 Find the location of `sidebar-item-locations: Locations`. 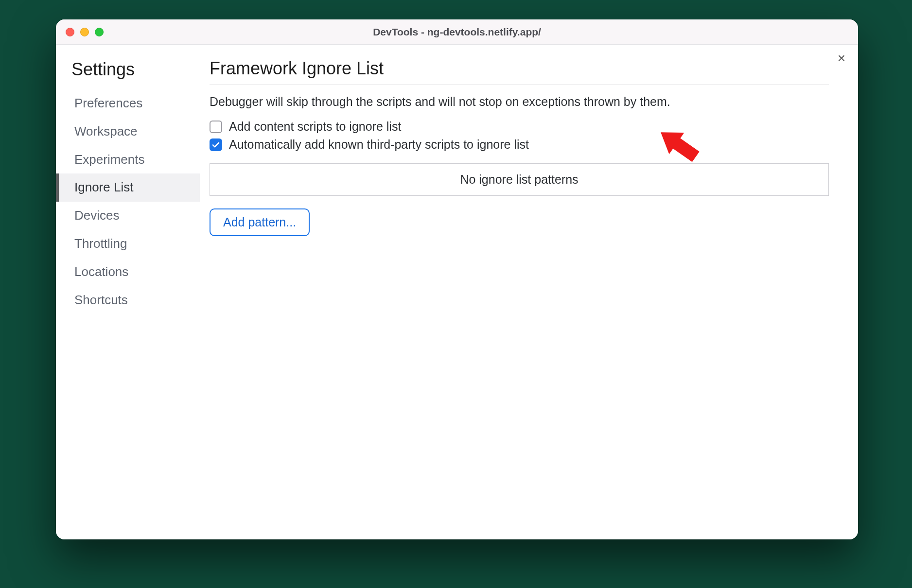

sidebar-item-locations: Locations is located at coordinates (128, 272).